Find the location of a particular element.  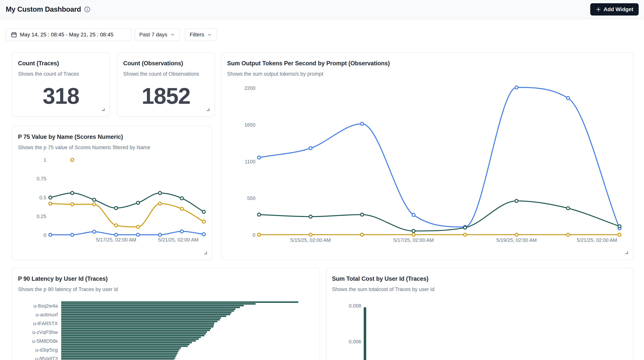

svg-text: 1650 is located at coordinates (250, 125).